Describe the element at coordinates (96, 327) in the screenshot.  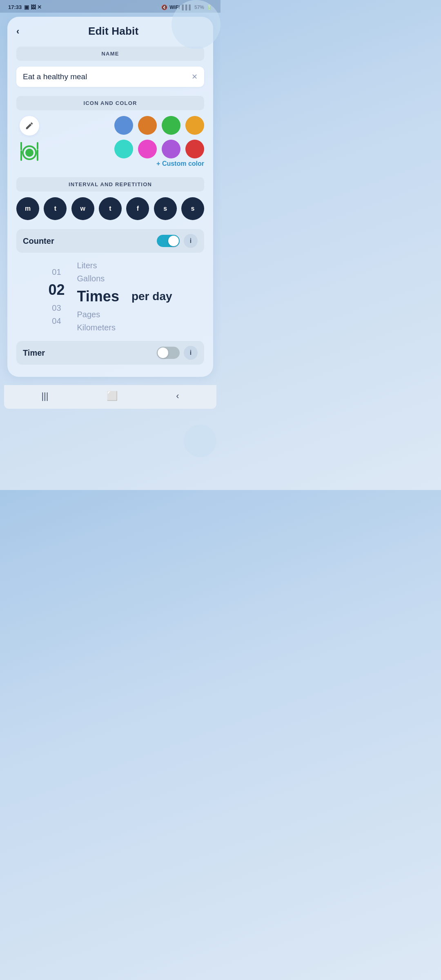
I see `picker-unit-kilometers: Kilometers` at that location.